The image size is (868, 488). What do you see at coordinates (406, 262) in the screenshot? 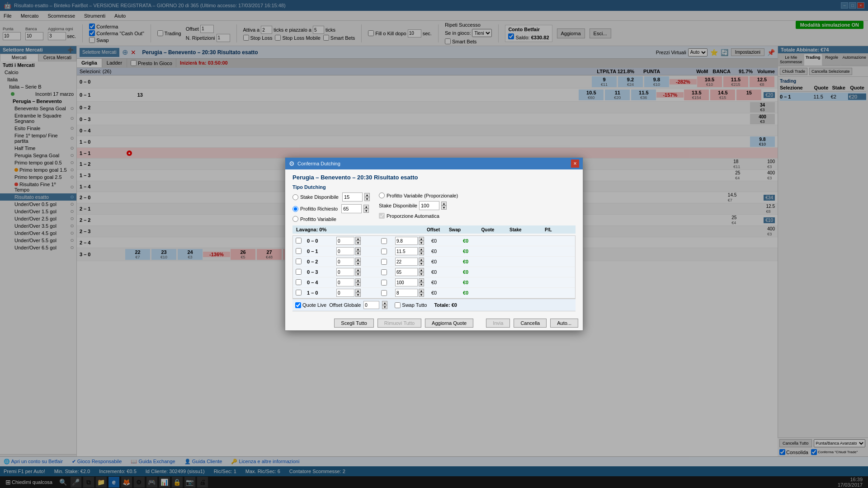
I see `quote-02-input` at bounding box center [406, 262].